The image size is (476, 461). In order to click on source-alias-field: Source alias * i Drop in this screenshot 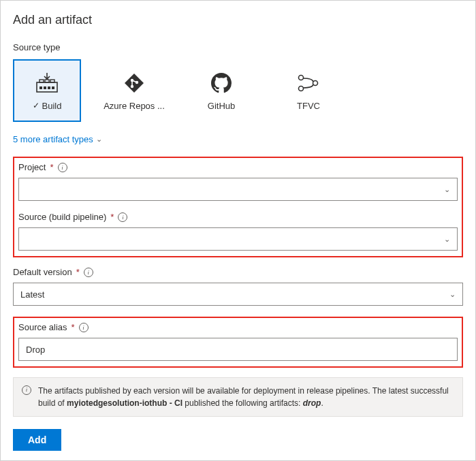, I will do `click(238, 342)`.